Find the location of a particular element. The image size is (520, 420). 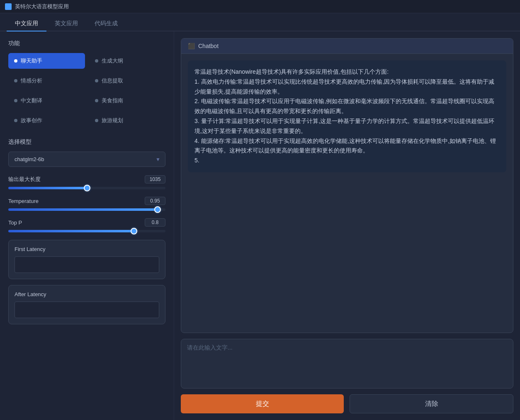

dot-outline is located at coordinates (97, 61).